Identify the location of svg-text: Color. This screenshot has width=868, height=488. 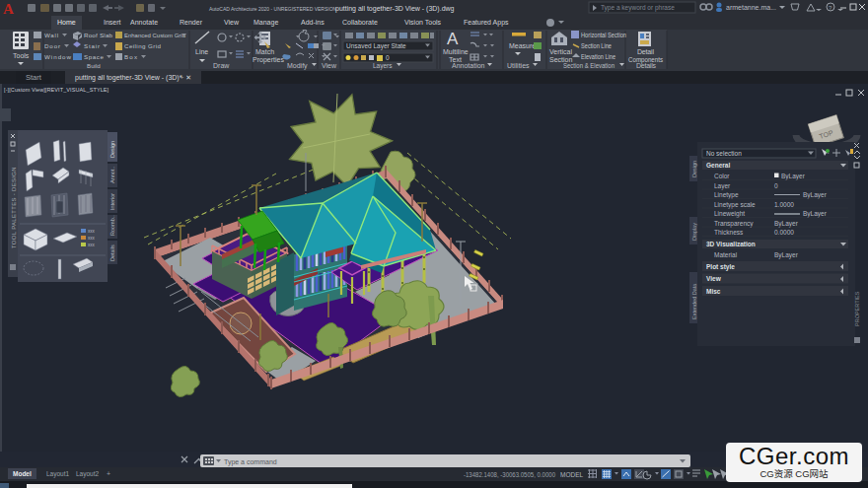
(722, 175).